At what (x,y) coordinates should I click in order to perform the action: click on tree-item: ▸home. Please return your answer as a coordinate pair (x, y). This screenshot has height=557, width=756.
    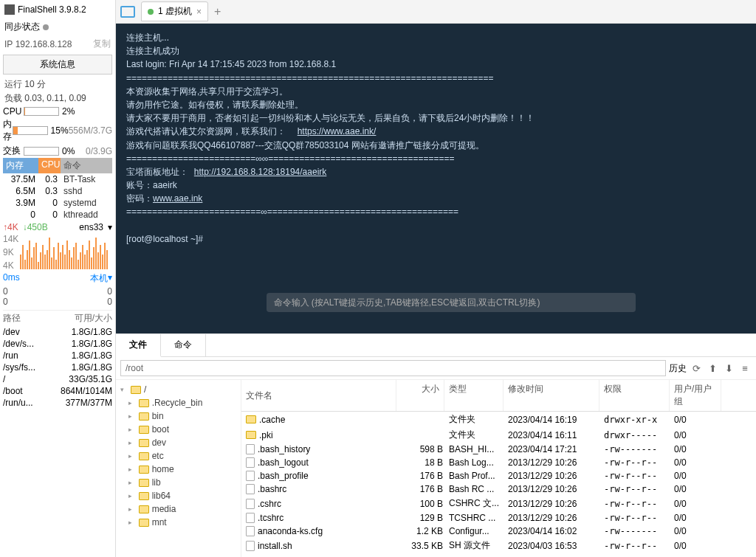
    Looking at the image, I should click on (179, 469).